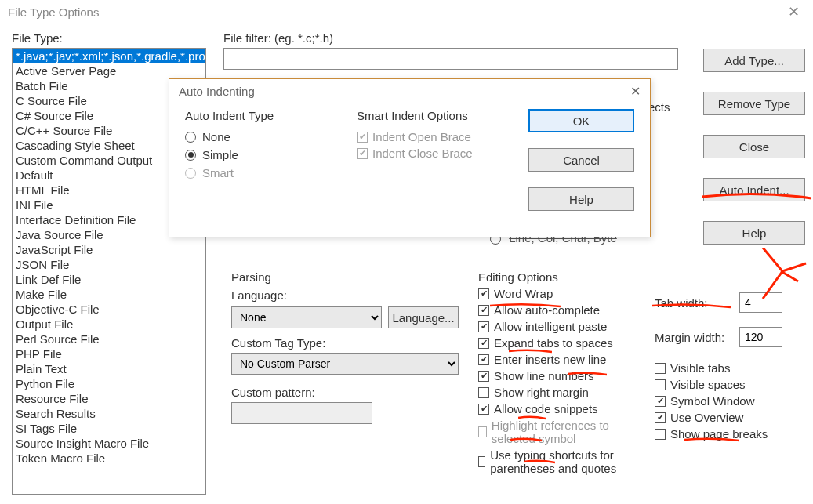  What do you see at coordinates (109, 368) in the screenshot?
I see `filetype-item: Plain Text` at bounding box center [109, 368].